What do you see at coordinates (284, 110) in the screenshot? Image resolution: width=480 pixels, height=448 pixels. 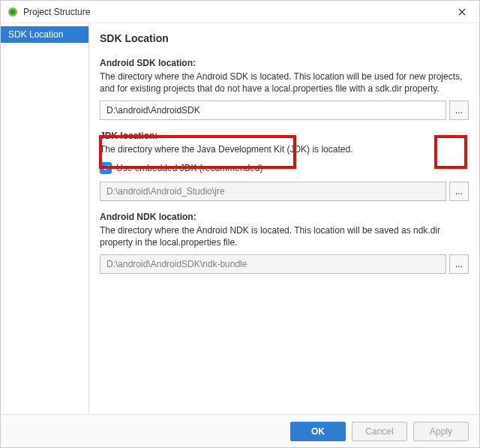 I see `sdk-path-row: ...` at bounding box center [284, 110].